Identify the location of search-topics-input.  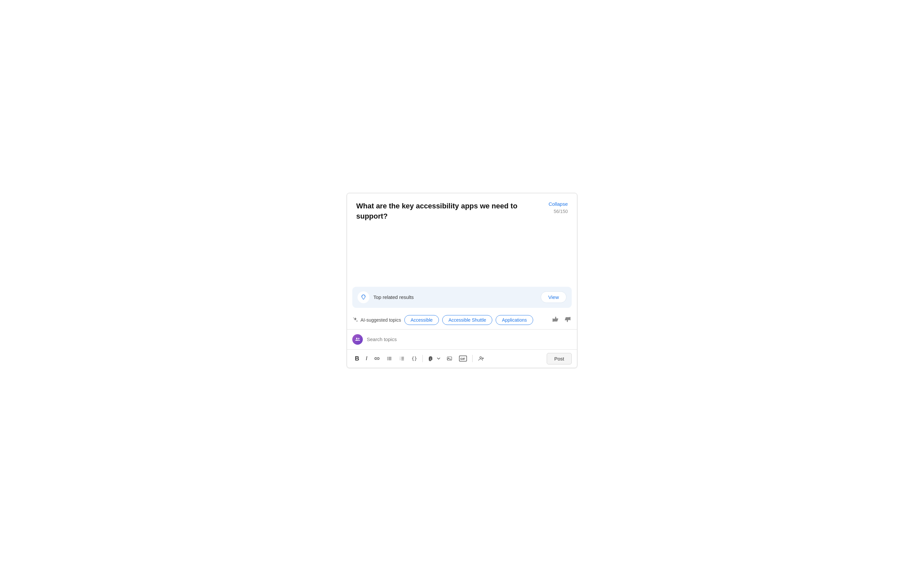
(470, 340).